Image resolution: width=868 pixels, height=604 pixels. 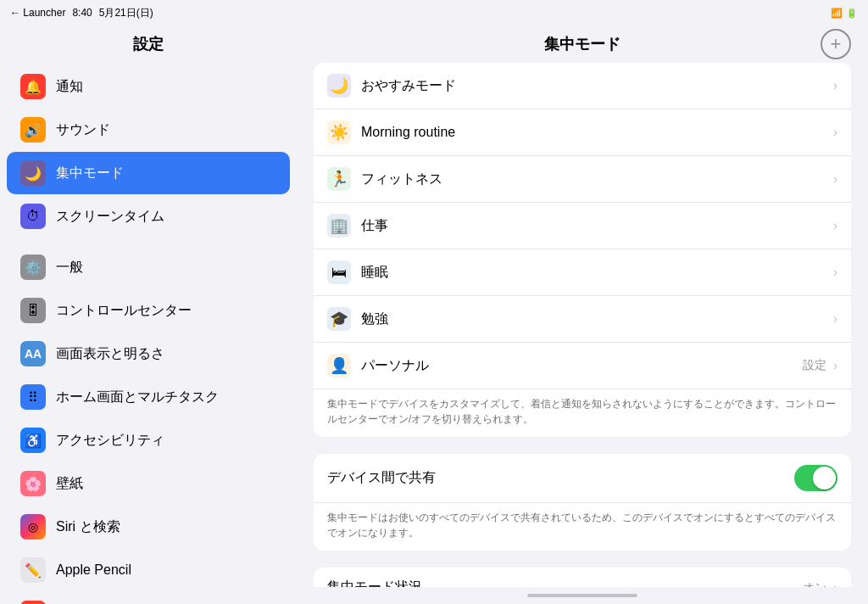 What do you see at coordinates (148, 598) in the screenshot?
I see `sidebar-item-touchid: 👆 Touch ID とパスコード` at bounding box center [148, 598].